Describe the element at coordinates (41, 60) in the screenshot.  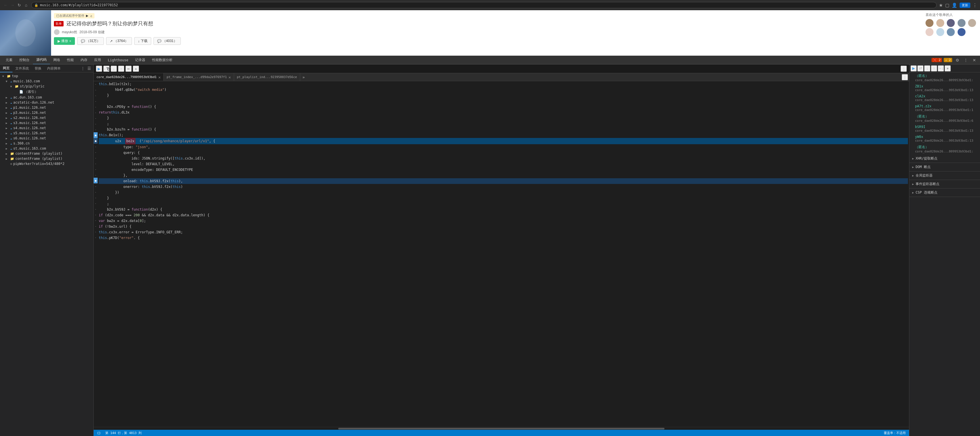
I see `tab-sources: 源代码` at that location.